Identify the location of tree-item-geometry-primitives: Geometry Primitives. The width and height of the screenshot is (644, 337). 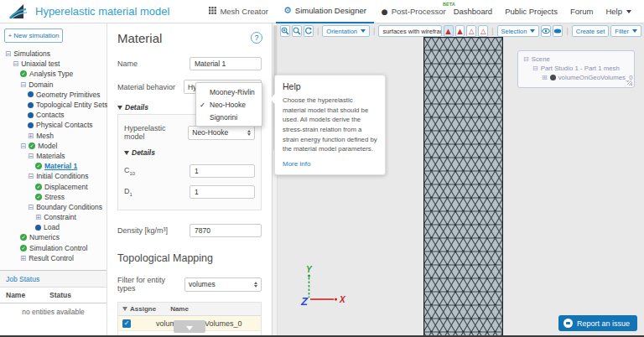
(54, 95).